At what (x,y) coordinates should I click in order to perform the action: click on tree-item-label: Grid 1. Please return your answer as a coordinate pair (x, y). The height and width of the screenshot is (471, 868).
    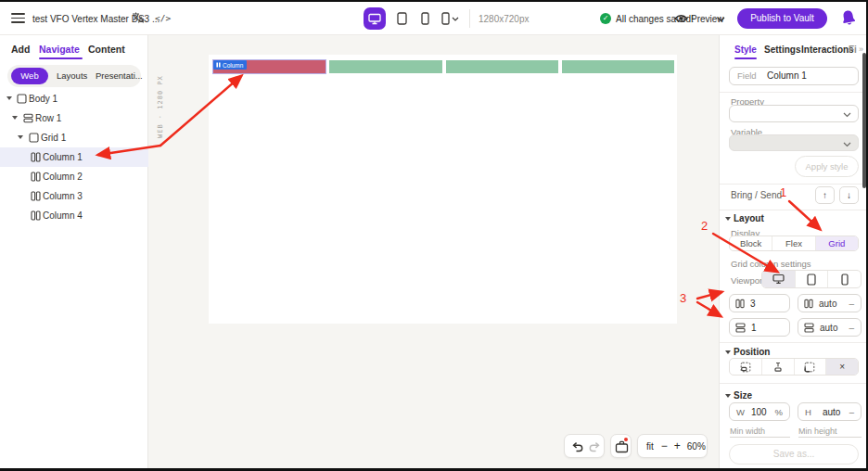
    Looking at the image, I should click on (54, 137).